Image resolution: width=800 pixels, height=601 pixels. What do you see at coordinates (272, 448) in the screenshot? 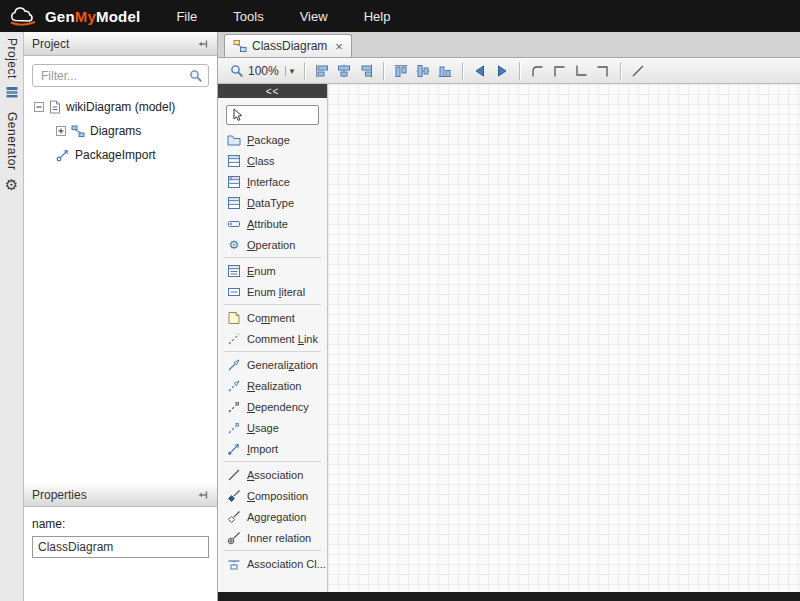
I see `palette-item-import: Import` at bounding box center [272, 448].